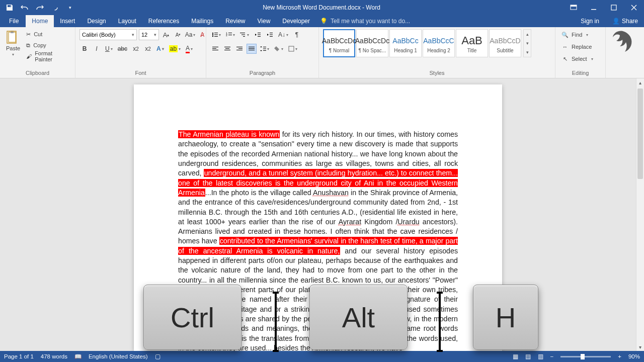  I want to click on increase-indent-button, so click(270, 35).